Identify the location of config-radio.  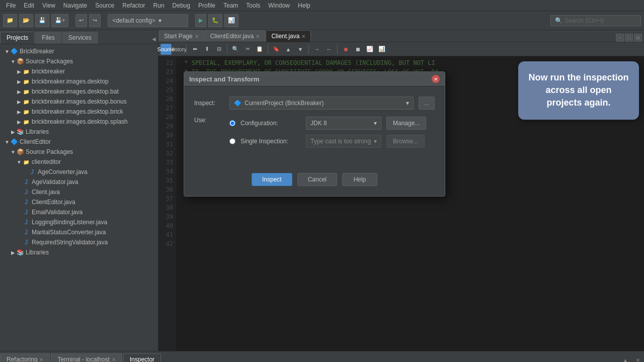
(232, 123).